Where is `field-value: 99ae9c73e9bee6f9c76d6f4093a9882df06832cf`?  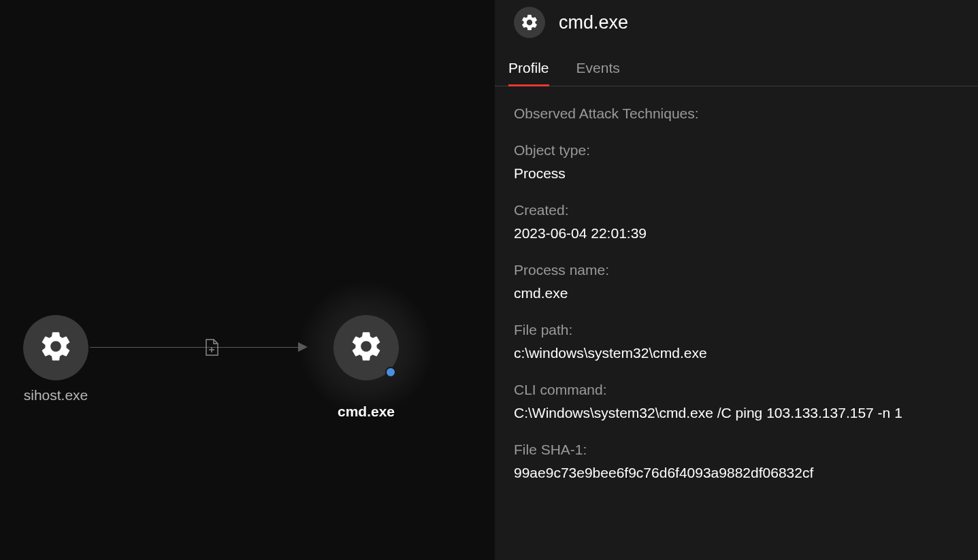
field-value: 99ae9c73e9bee6f9c76d6f4093a9882df06832cf is located at coordinates (736, 473).